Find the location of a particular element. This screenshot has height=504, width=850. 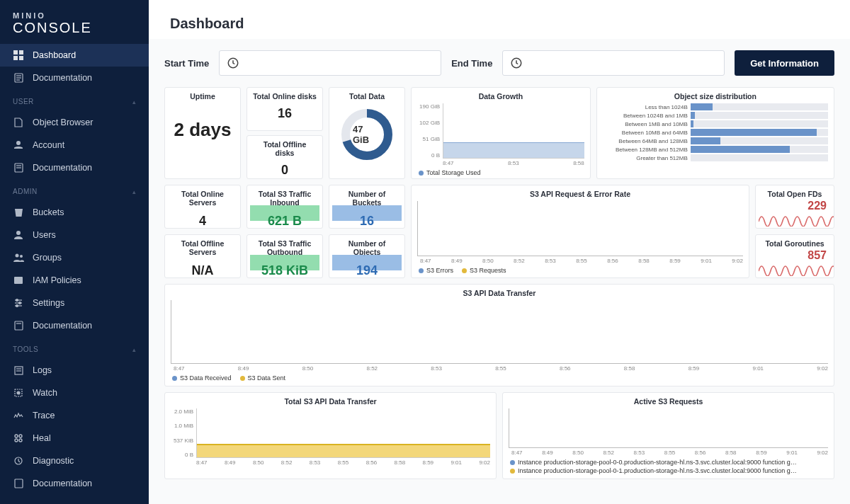

file-icon is located at coordinates (18, 122).